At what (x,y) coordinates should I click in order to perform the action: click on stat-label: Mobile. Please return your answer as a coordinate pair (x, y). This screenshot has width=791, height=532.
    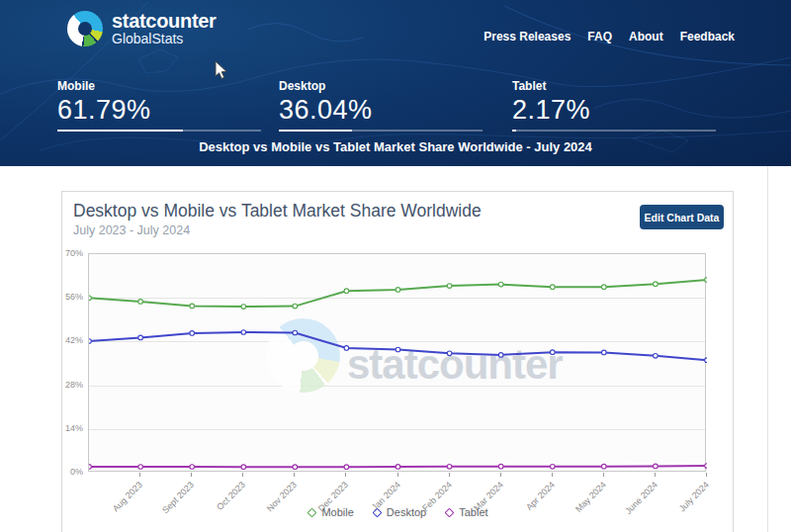
    Looking at the image, I should click on (159, 86).